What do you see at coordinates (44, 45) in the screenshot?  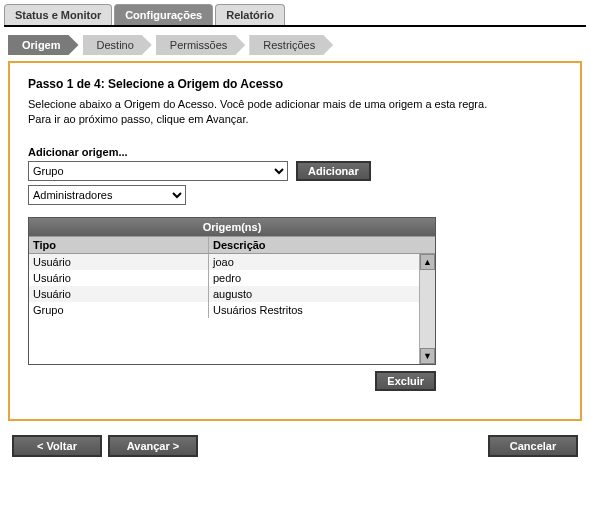 I see `step-origem: Origem` at bounding box center [44, 45].